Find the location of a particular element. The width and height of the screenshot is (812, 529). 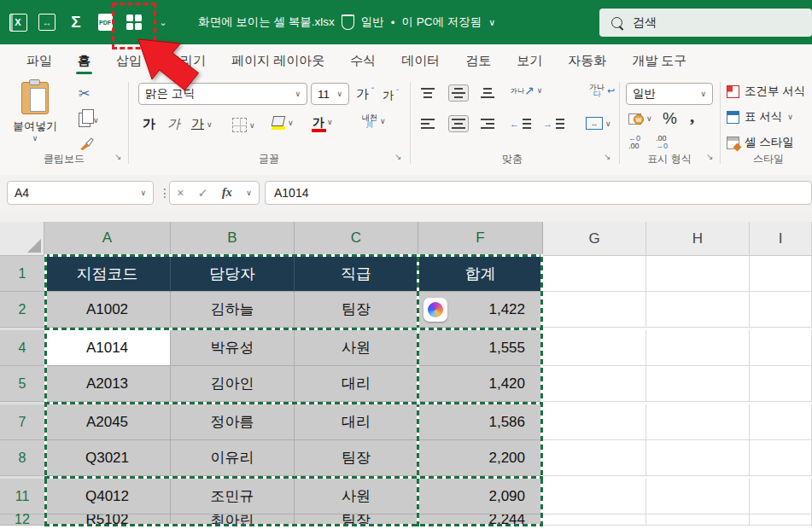

cell-B8: 이유리 is located at coordinates (232, 458).